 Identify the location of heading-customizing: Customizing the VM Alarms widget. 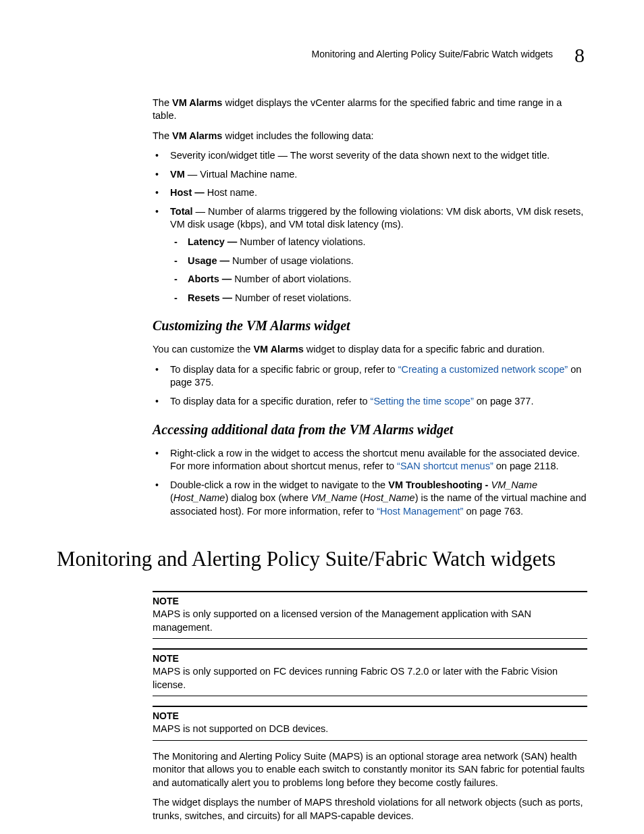
(370, 325).